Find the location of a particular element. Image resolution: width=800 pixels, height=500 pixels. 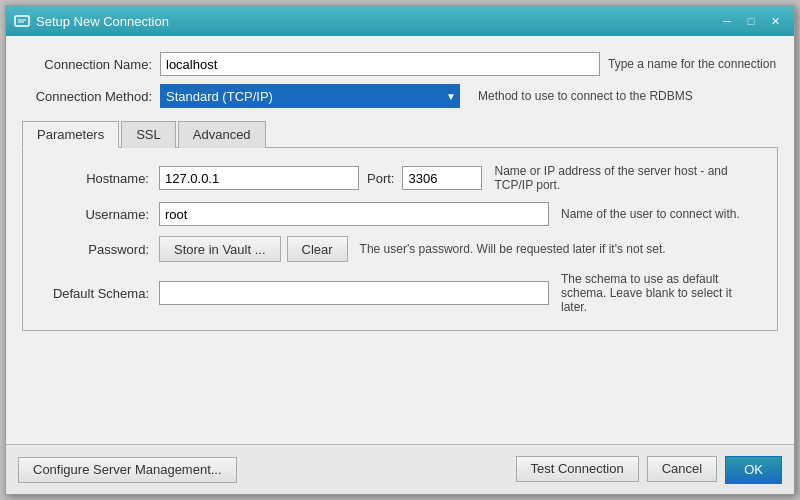

username-label: Username: is located at coordinates (99, 214).